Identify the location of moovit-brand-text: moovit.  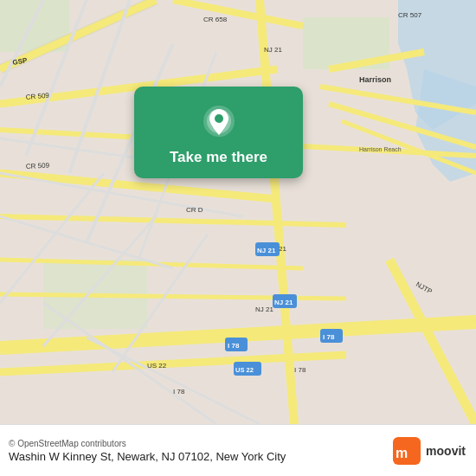
(446, 451).